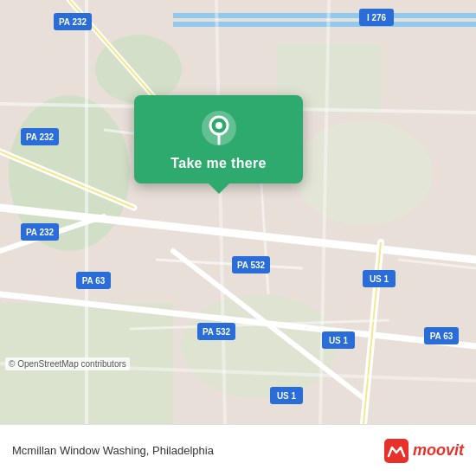 This screenshot has width=476, height=476. I want to click on location-label: Mcmillan Window Washing, Philadelphia, so click(113, 450).